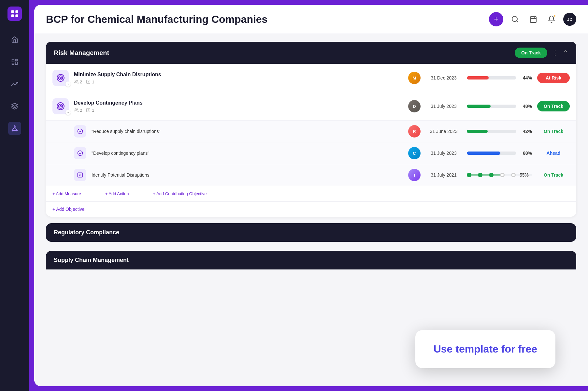  Describe the element at coordinates (247, 175) in the screenshot. I see `sub-objective-name: Identify Potential Disruptions` at that location.